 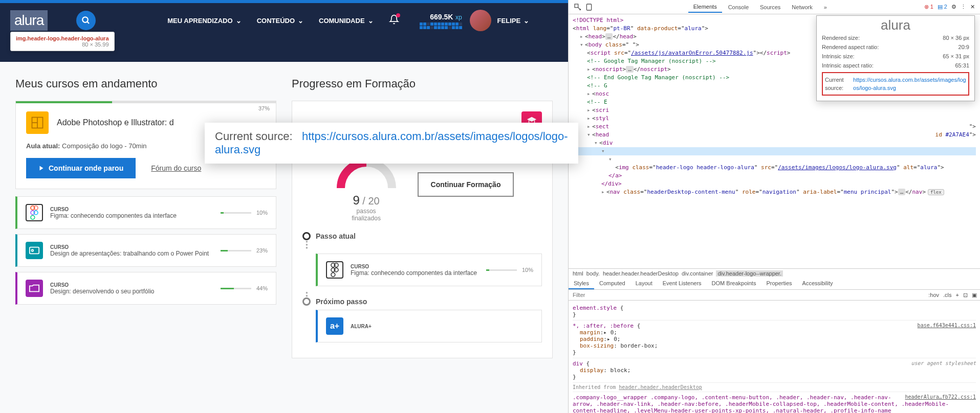 I want to click on course-list-item: CURSOFigma: conhecendo componentes da in…, so click(x=146, y=213).